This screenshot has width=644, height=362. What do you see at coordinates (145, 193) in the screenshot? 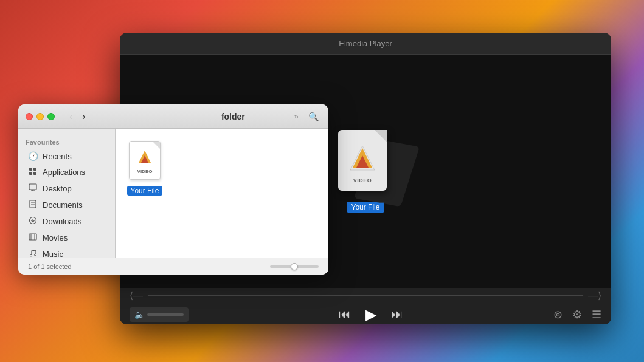
I see `file-item: VIDEO Your File` at bounding box center [145, 193].